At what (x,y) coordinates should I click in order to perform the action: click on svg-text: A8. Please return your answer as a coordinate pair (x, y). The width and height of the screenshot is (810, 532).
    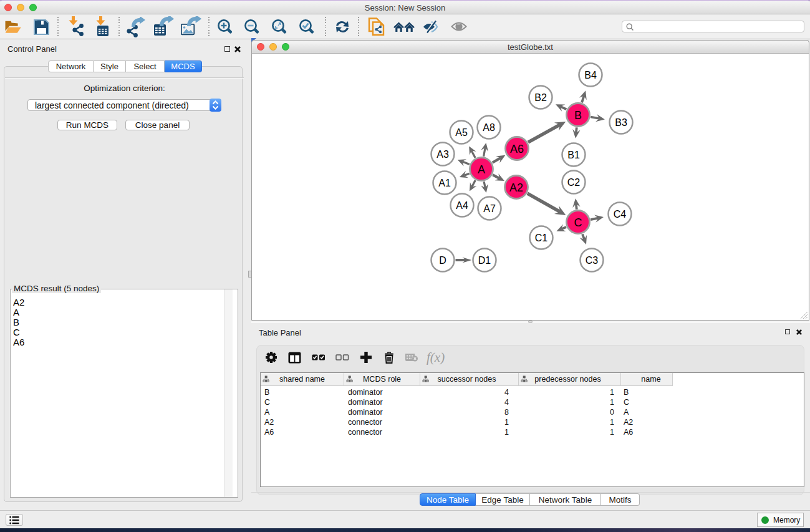
    Looking at the image, I should click on (489, 127).